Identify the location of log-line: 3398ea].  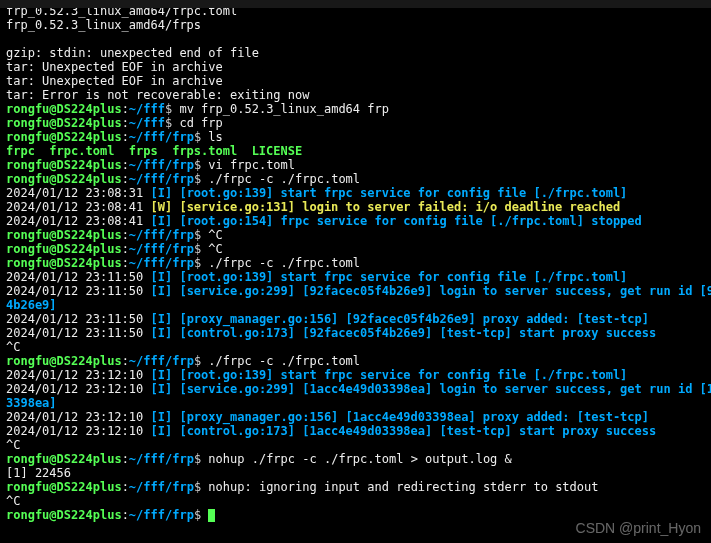
(356, 403).